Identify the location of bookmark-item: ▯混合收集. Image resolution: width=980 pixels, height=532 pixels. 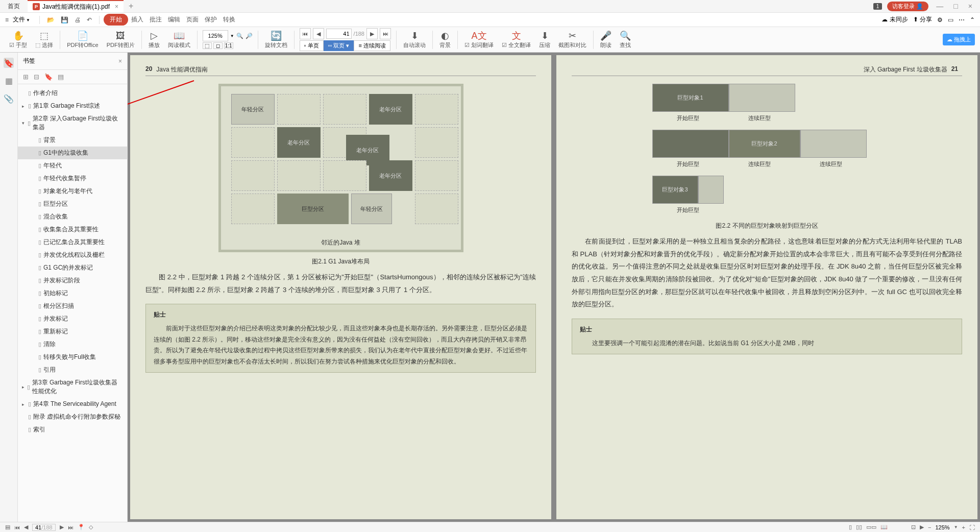
(72, 216).